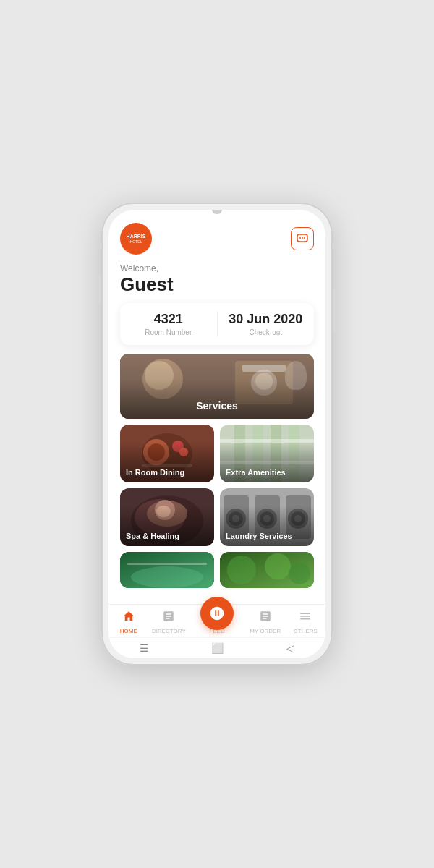 The image size is (434, 868). Describe the element at coordinates (217, 648) in the screenshot. I see `android-nav-bar: ☰ ⬜ ◁` at that location.